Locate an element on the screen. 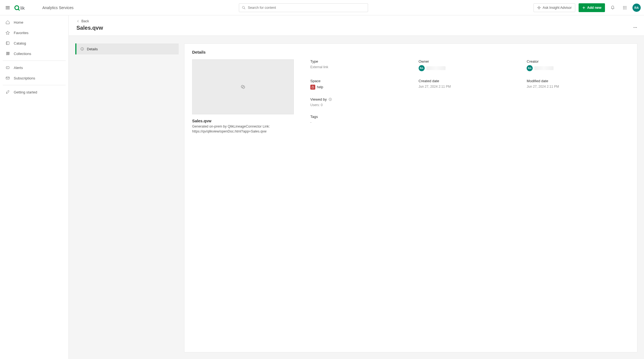  meta-type: Type External link is located at coordinates (362, 65).